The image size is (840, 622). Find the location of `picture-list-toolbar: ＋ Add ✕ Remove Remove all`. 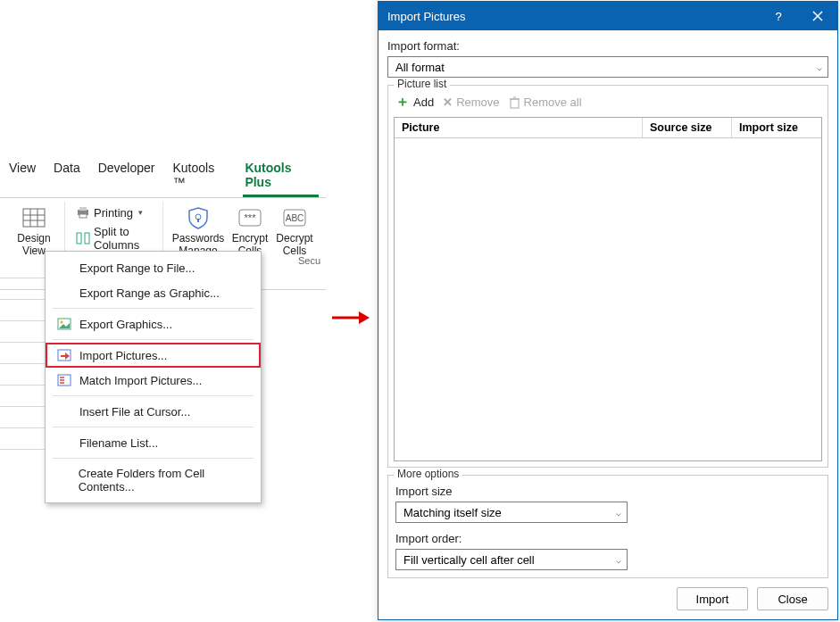

picture-list-toolbar: ＋ Add ✕ Remove Remove all is located at coordinates (608, 104).